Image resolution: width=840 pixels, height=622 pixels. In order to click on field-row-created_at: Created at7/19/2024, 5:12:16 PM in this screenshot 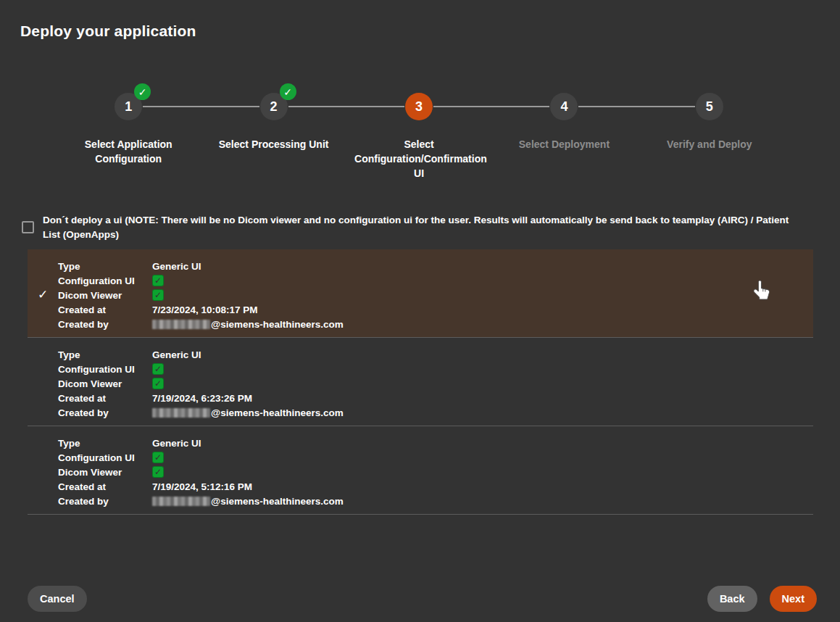, I will do `click(436, 486)`.